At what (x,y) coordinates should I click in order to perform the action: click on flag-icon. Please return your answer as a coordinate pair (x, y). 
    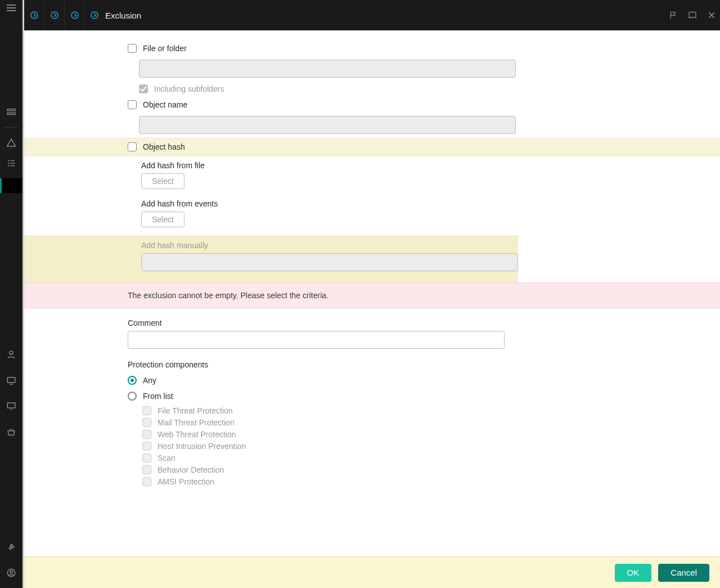
    Looking at the image, I should click on (673, 15).